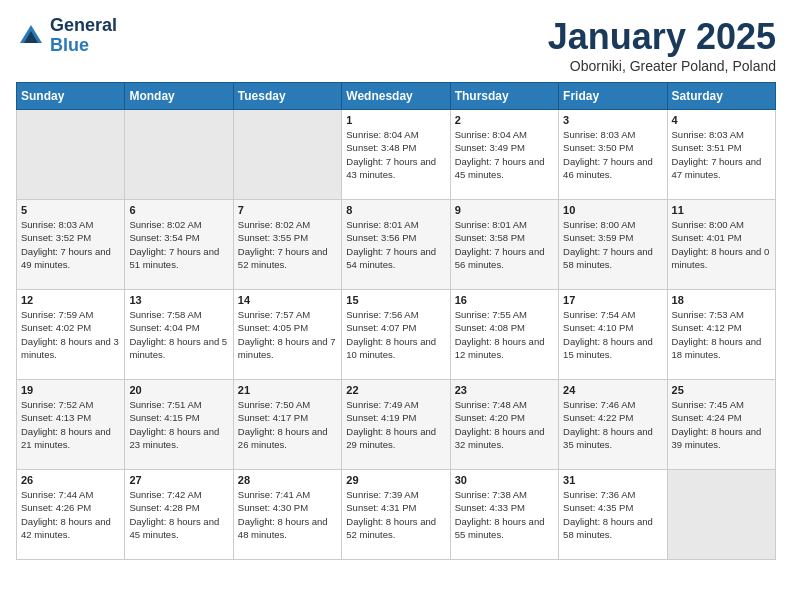  What do you see at coordinates (662, 37) in the screenshot?
I see `month-title: January 2025` at bounding box center [662, 37].